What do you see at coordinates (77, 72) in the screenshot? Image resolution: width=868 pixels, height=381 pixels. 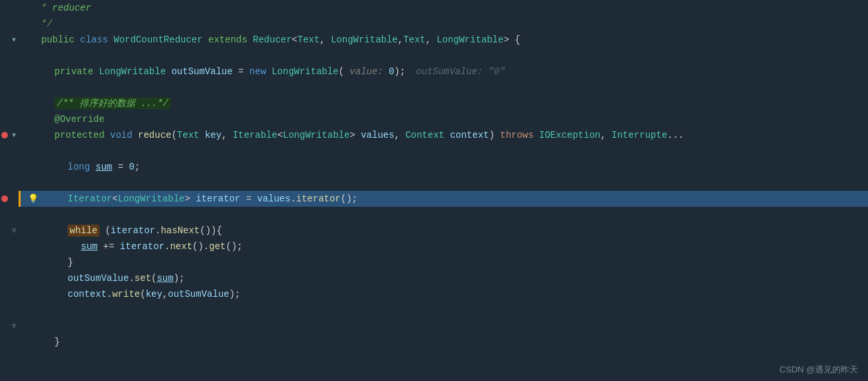 I see `kw-private: private` at bounding box center [77, 72].